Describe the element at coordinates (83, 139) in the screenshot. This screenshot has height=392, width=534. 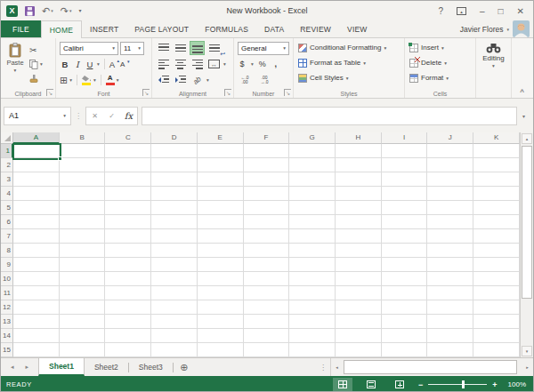
I see `column-header-b: B` at that location.